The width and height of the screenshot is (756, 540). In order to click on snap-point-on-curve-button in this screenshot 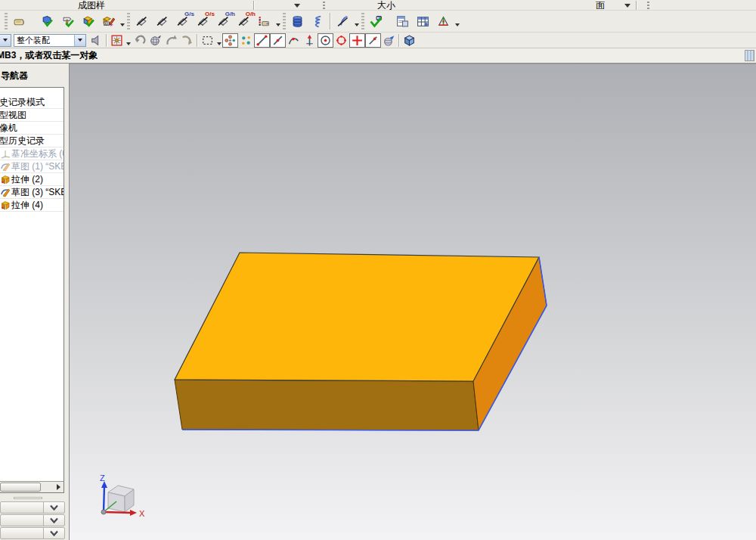, I will do `click(373, 41)`.